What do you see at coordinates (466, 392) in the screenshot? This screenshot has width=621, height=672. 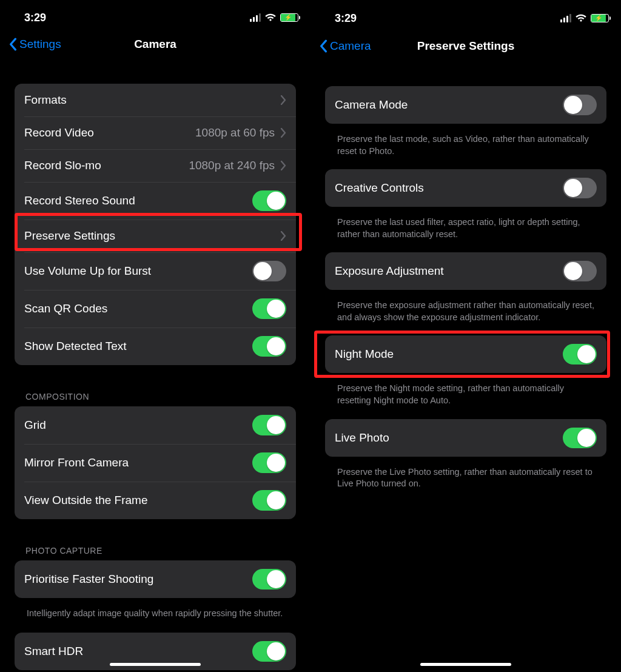 I see `footer-text: Preserve the Night mode setting, rather …` at bounding box center [466, 392].